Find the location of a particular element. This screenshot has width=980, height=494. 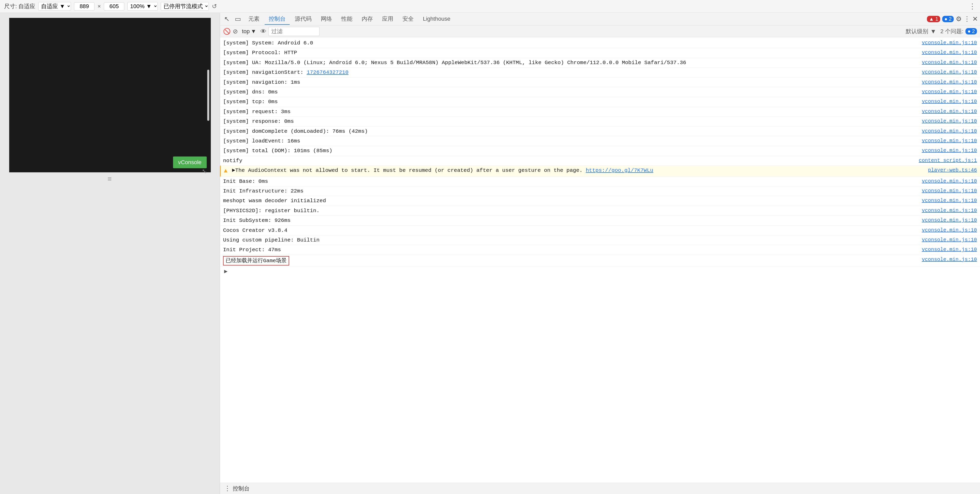

console-message-text: Init SubSystem: 926ms is located at coordinates (571, 221).